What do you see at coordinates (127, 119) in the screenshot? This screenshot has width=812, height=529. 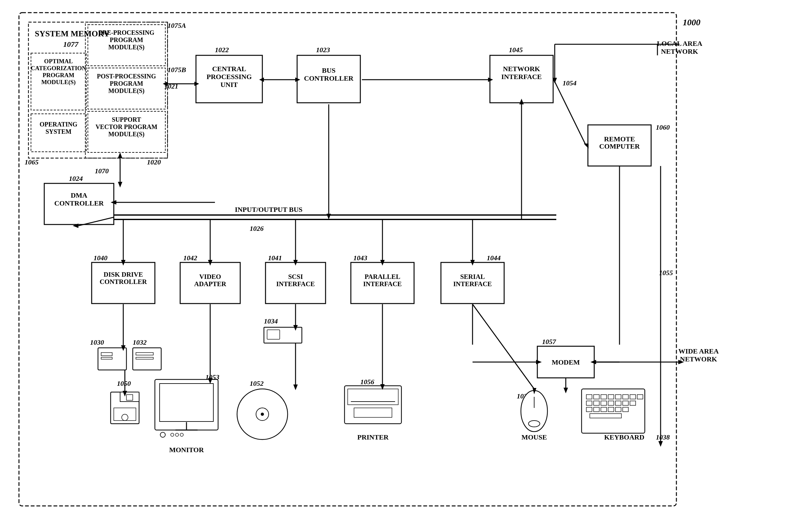 I see `svg-text: SUPPORT` at bounding box center [127, 119].